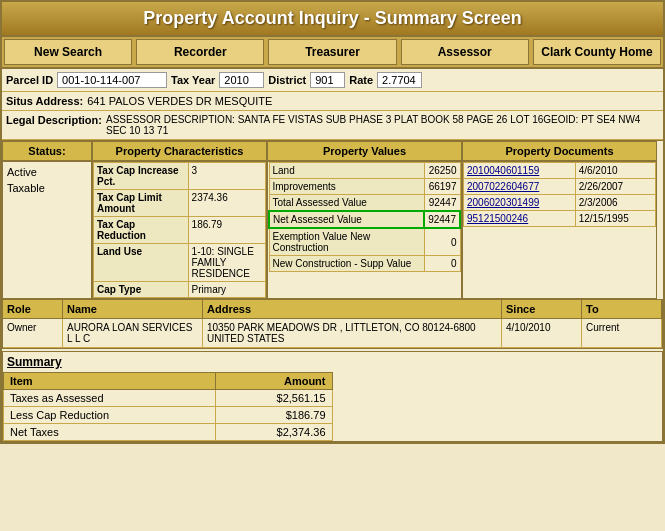 This screenshot has width=665, height=531. I want to click on table-row: Exemption Value New Construction 0, so click(364, 242).